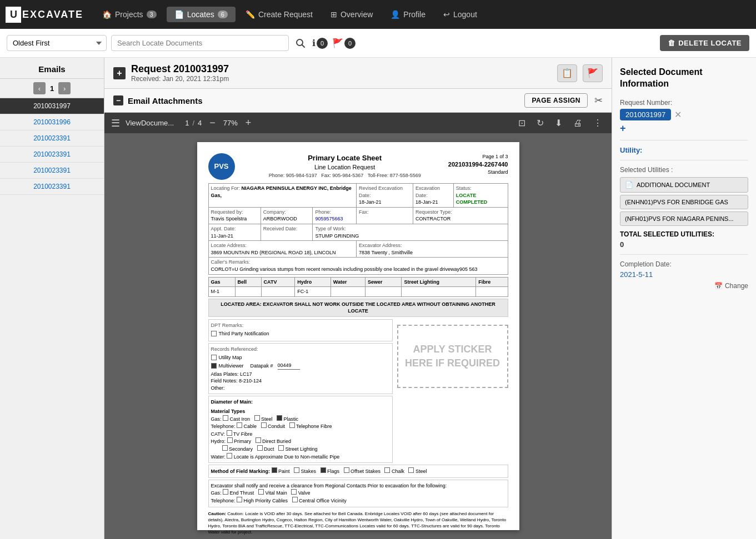  What do you see at coordinates (599, 100) in the screenshot?
I see `scissors-icon: ✂` at bounding box center [599, 100].